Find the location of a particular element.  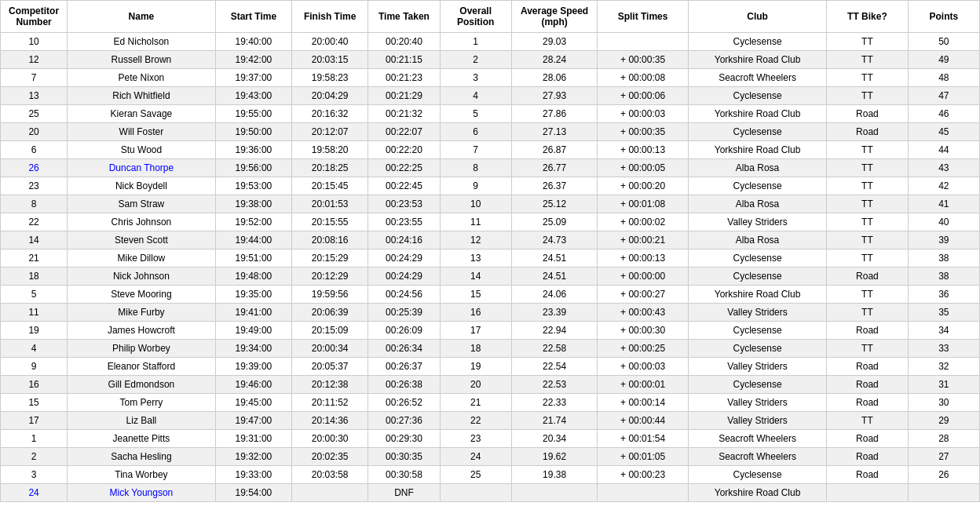

cell-finish-time: 20:15:45 is located at coordinates (330, 187).